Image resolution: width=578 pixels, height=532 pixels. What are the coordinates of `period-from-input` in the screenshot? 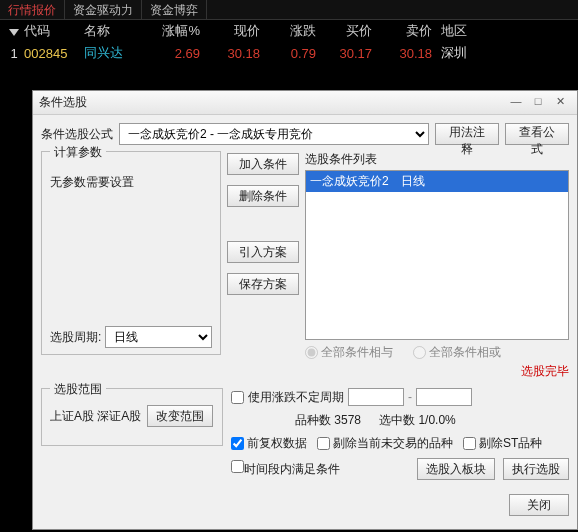 It's located at (376, 397).